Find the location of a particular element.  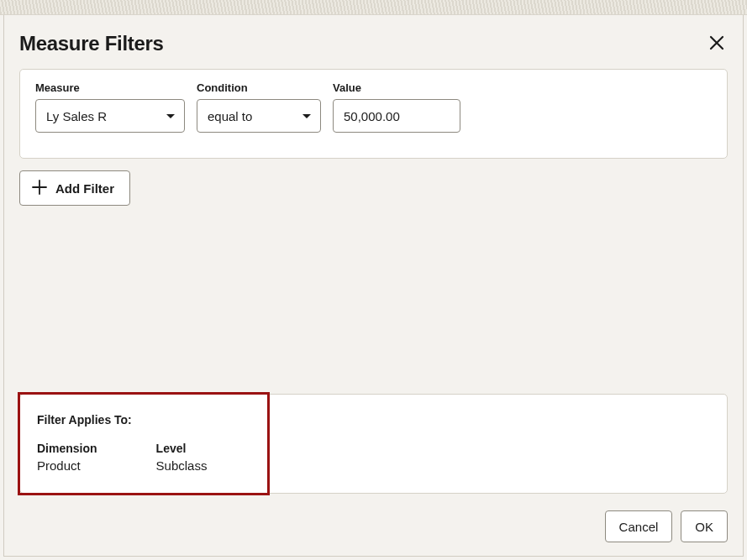

measure-label: Measure is located at coordinates (110, 87).